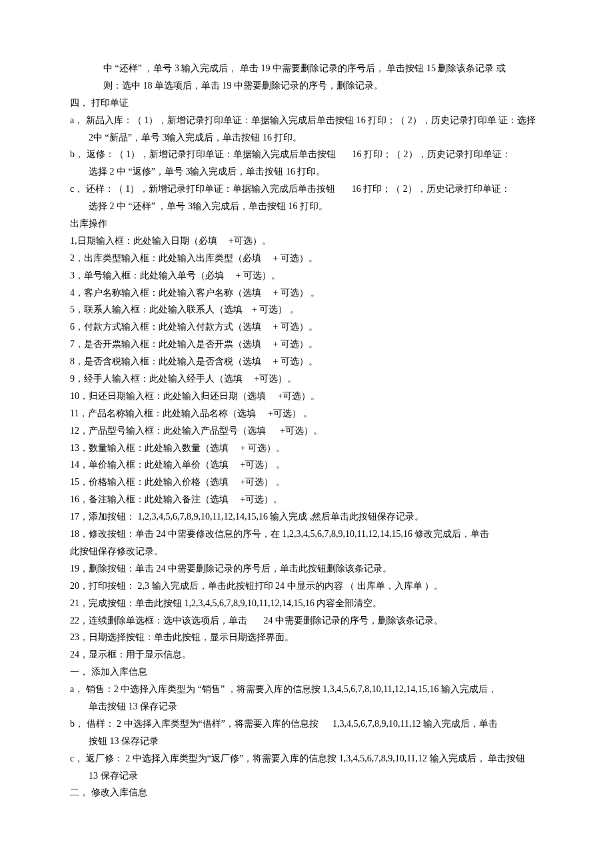 Image resolution: width=613 pixels, height=868 pixels. I want to click on text-line: 选择 2 中 “还样” ，单号 3输入完成后，单击按钮 16 打印。, so click(306, 207).